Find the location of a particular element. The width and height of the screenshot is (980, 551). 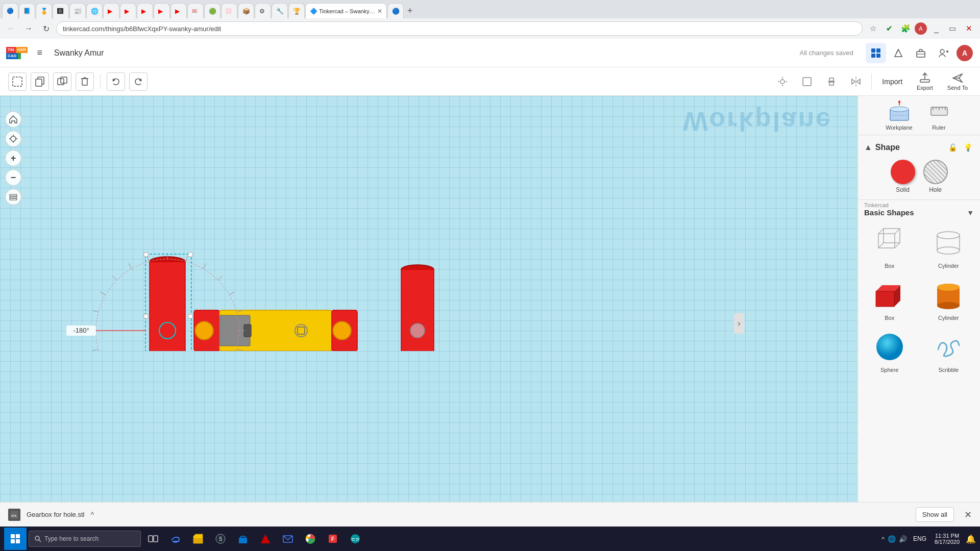

close-window-btn: ✕ is located at coordinates (969, 29).